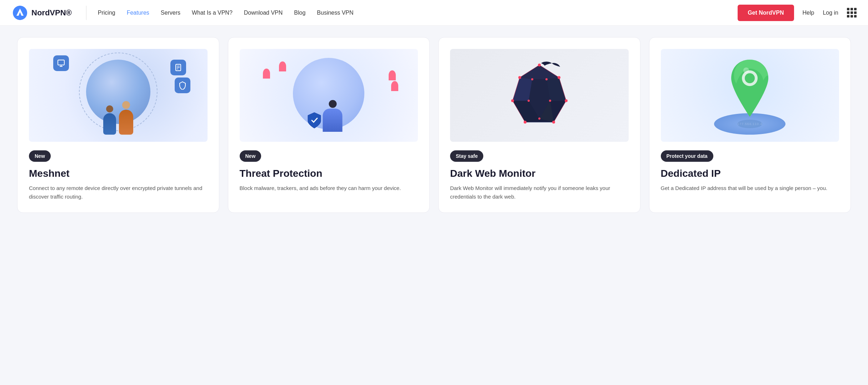  Describe the element at coordinates (329, 174) in the screenshot. I see `threat-title: Threat Protection` at that location.